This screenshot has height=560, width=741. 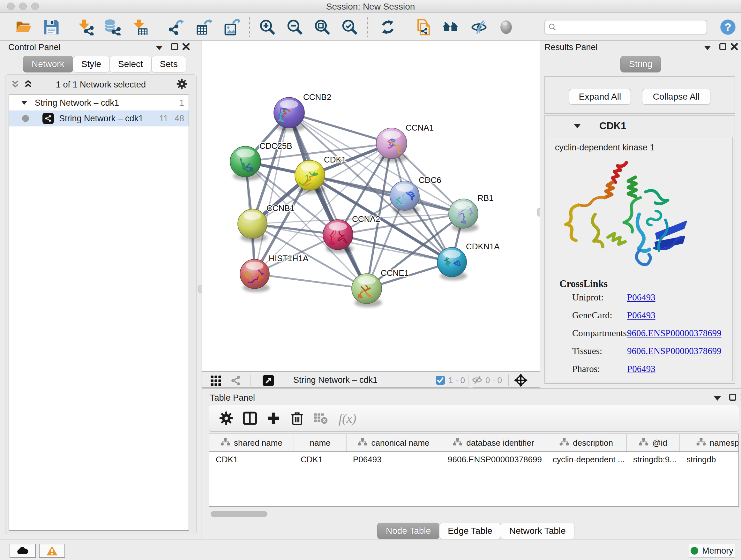 What do you see at coordinates (450, 27) in the screenshot?
I see `birds-eye-view-button` at bounding box center [450, 27].